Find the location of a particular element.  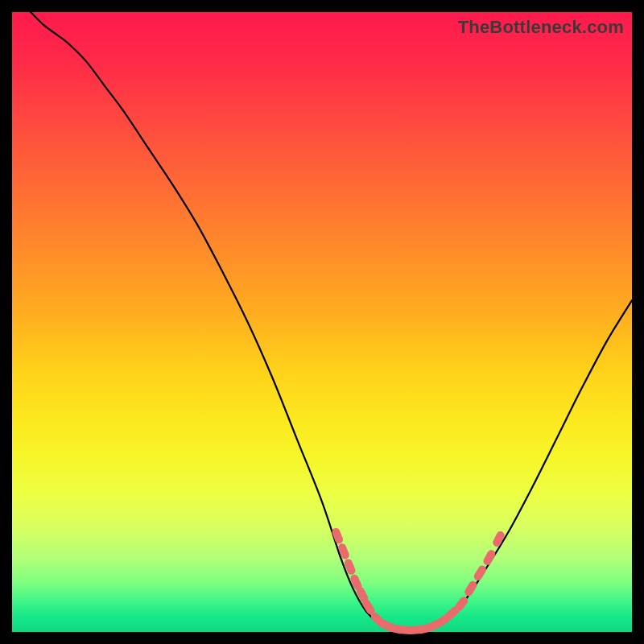

marker-group is located at coordinates (419, 581).